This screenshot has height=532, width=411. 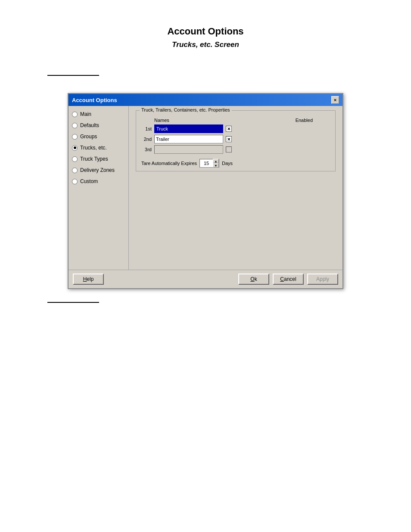 What do you see at coordinates (162, 120) in the screenshot?
I see `names-column-header: Names` at bounding box center [162, 120].